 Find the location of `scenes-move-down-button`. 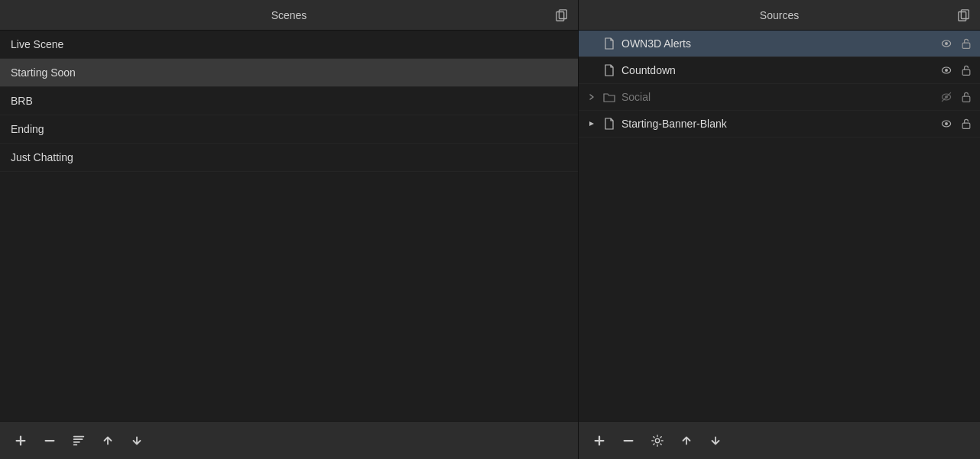

scenes-move-down-button is located at coordinates (137, 441).